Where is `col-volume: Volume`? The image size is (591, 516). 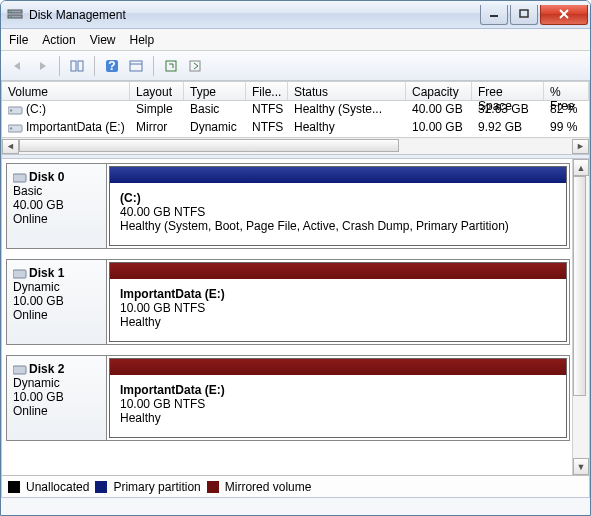
col-volume: Volume is located at coordinates (66, 91).